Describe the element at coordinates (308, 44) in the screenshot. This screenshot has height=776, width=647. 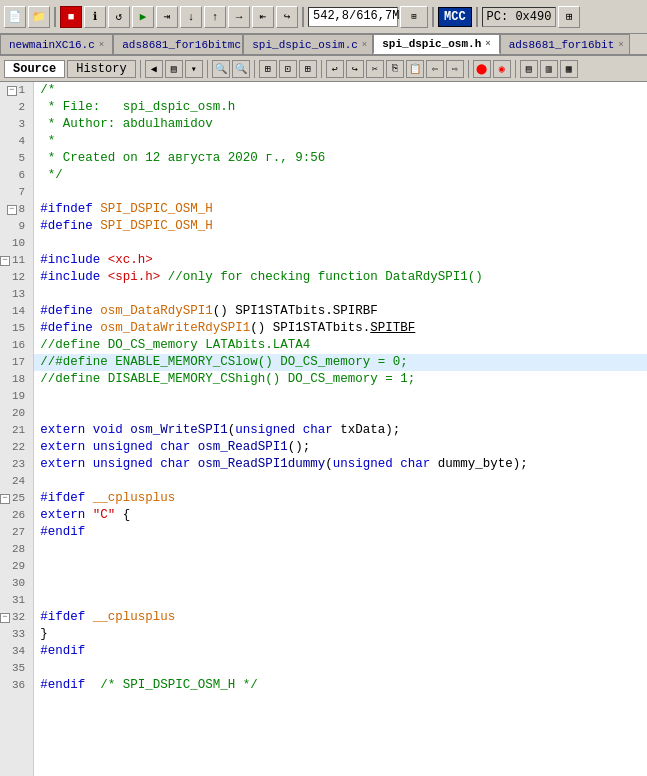
I see `tab-spi-dspic-osim: spi_dspic_osim.c ×` at that location.